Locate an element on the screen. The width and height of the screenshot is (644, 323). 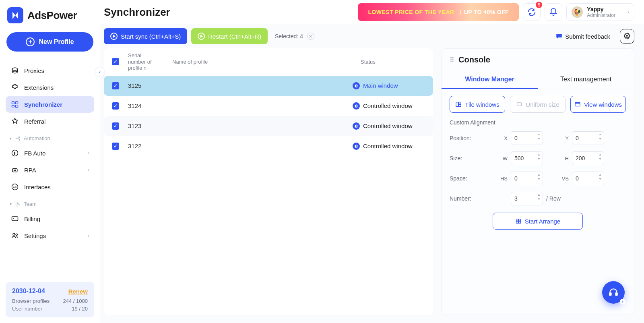
col-status: Status is located at coordinates (393, 62).